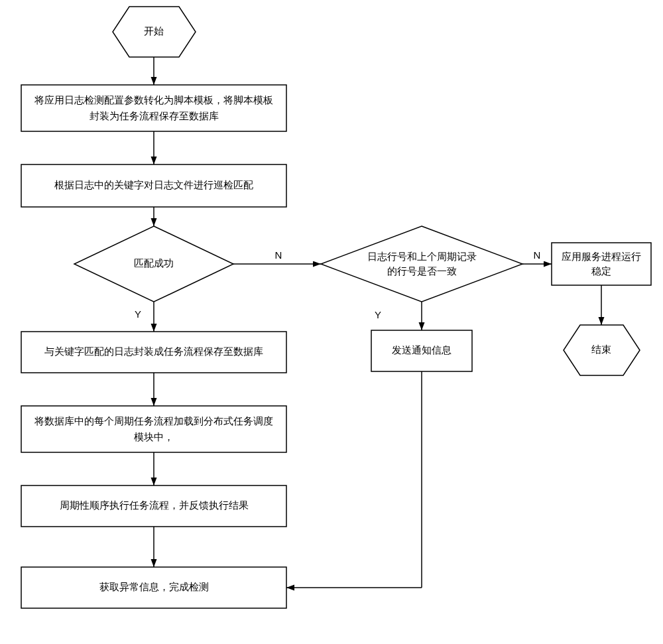 The width and height of the screenshot is (663, 644). What do you see at coordinates (154, 99) in the screenshot?
I see `label-s1a: 将应用日志检测配置参数转化为脚本模板，将脚本模板` at bounding box center [154, 99].